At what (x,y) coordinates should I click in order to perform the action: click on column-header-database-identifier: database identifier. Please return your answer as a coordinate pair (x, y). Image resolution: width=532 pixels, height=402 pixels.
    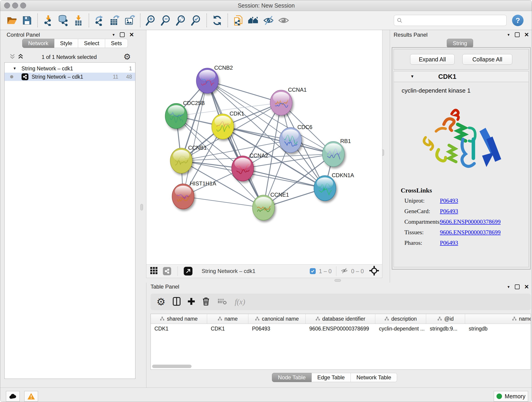
    Looking at the image, I should click on (341, 319).